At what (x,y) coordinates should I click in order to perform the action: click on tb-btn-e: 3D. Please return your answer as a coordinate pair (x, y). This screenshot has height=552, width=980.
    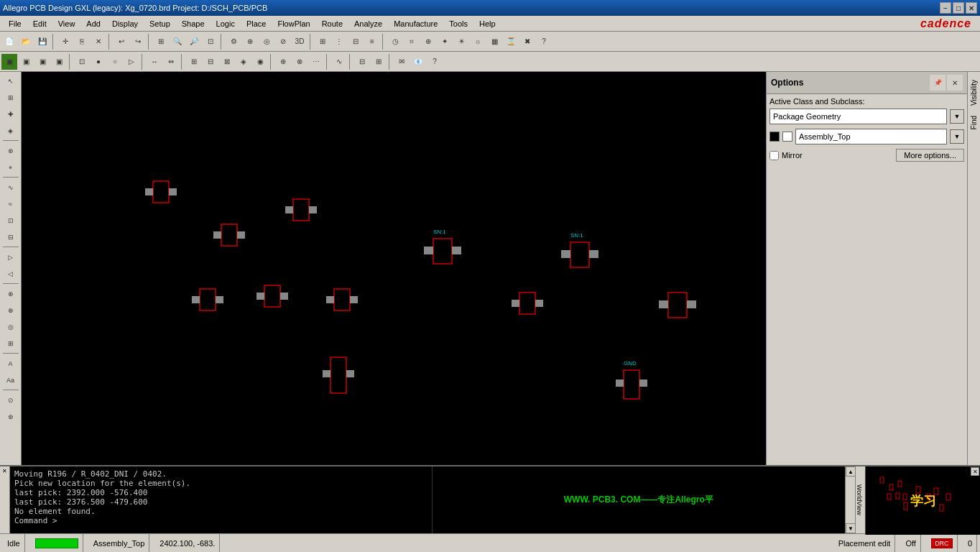
    Looking at the image, I should click on (300, 42).